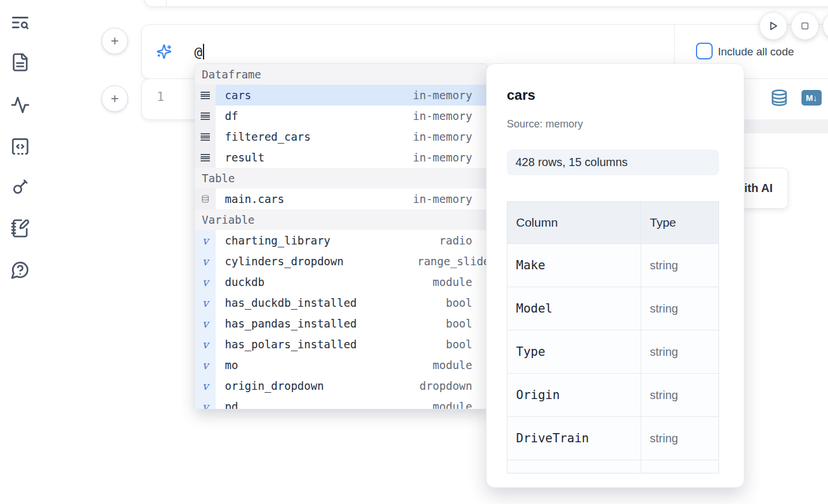  Describe the element at coordinates (341, 365) in the screenshot. I see `autocomplete-item-mo: v mo module` at that location.